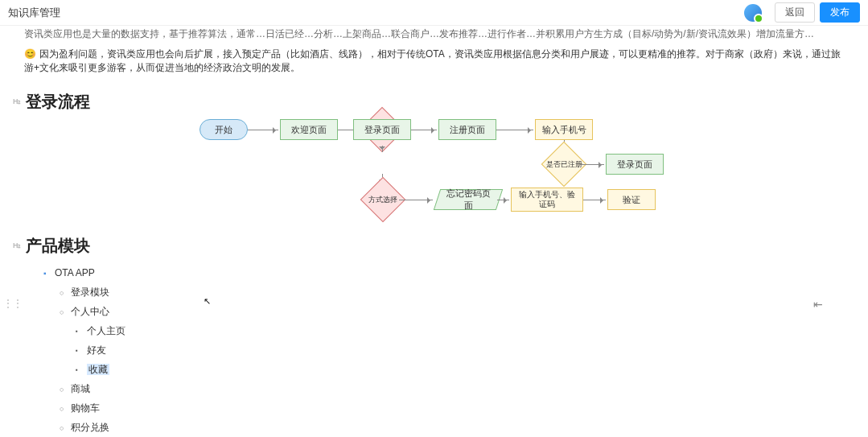 This screenshot has height=437, width=868. What do you see at coordinates (631, 200) in the screenshot?
I see `flow-node-verify: 验证` at bounding box center [631, 200].